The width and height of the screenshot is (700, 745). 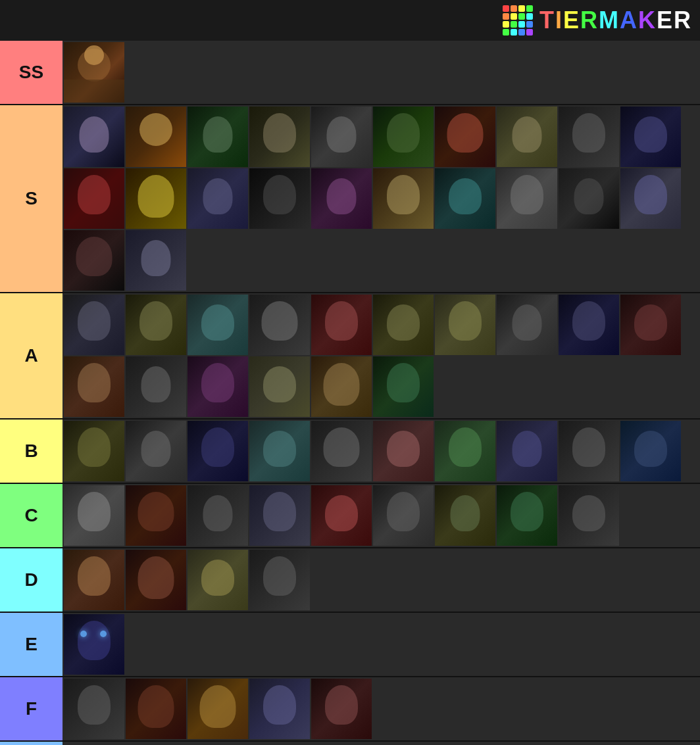 I want to click on tier-label-s: S, so click(x=32, y=199).